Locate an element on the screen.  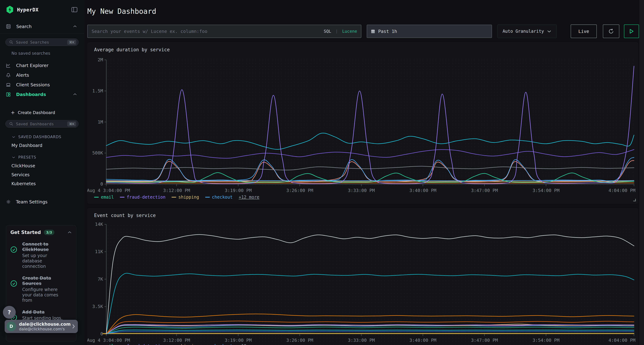
sidebar-item-dashboards: Dashboards is located at coordinates (42, 94).